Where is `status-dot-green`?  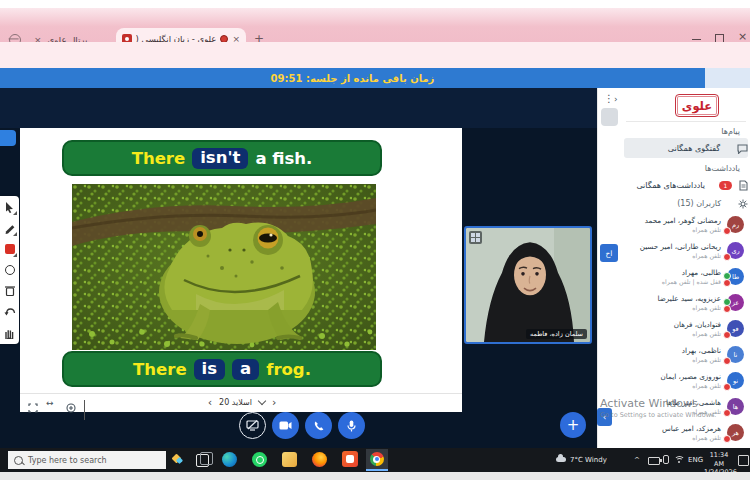
status-dot-green is located at coordinates (727, 302).